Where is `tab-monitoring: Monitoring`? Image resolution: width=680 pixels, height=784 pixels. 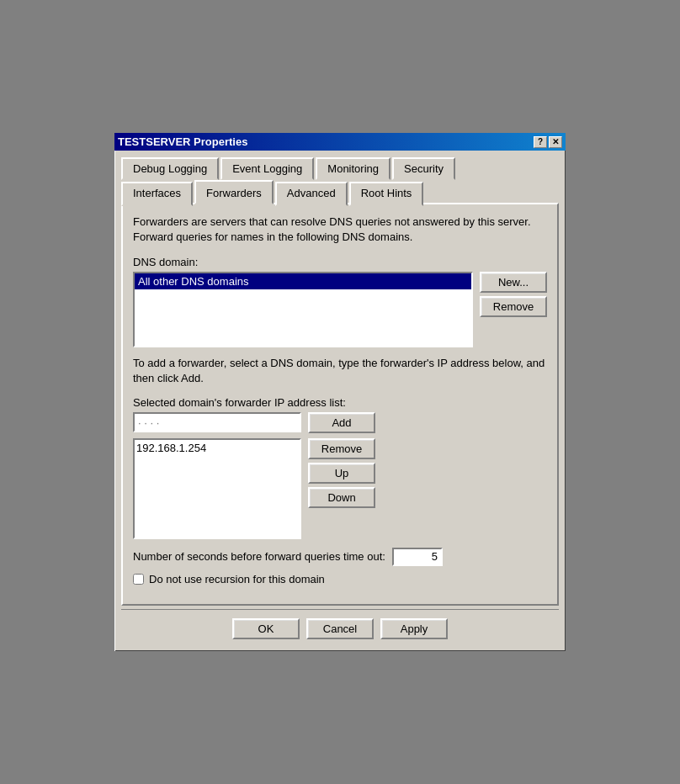
tab-monitoring: Monitoring is located at coordinates (353, 168).